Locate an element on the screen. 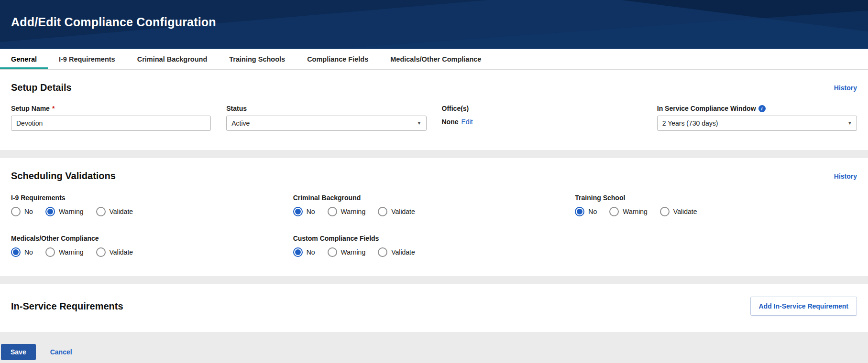 Image resolution: width=868 pixels, height=363 pixels. tab-i-9-requirements: I-9 Requirements is located at coordinates (87, 59).